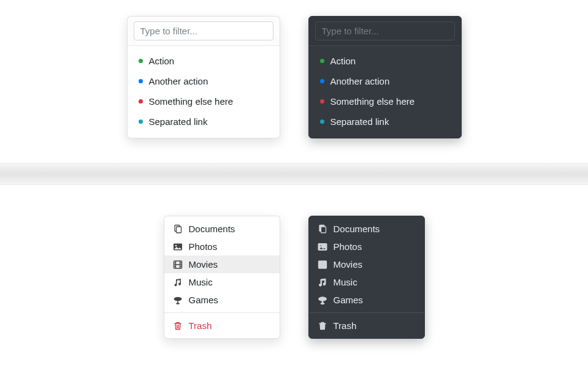 Image resolution: width=588 pixels, height=378 pixels. What do you see at coordinates (367, 277) in the screenshot?
I see `icon-menu-dark: Documents Photos Movies Music Games` at bounding box center [367, 277].